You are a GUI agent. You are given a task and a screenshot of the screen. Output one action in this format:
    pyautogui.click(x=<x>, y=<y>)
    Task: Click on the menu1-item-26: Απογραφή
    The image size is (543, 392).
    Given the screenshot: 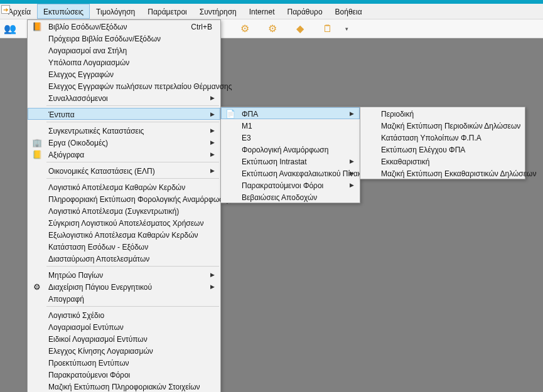 What is the action you would take?
    pyautogui.click(x=124, y=299)
    